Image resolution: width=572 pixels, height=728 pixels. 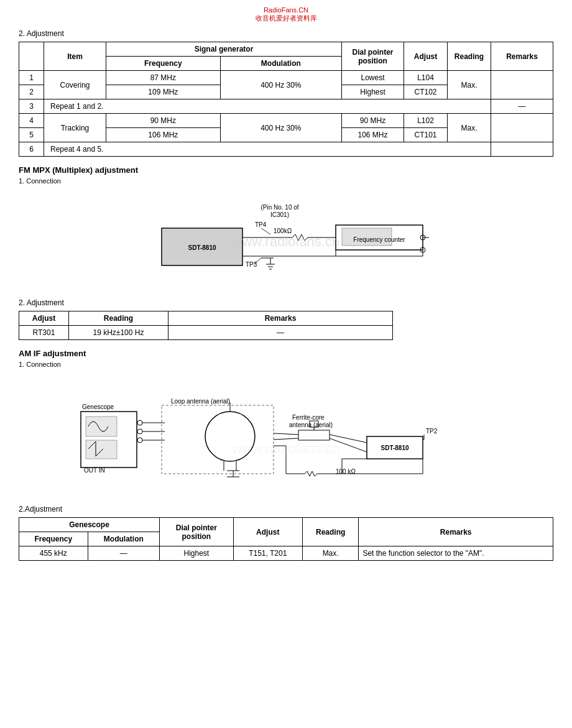 I want to click on row-freq: 90 MHz, so click(x=164, y=121).